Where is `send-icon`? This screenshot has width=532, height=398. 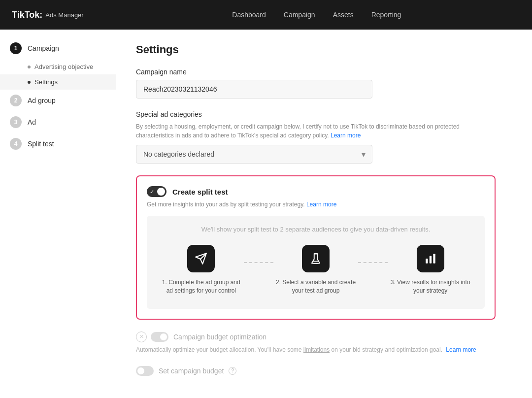
send-icon is located at coordinates (201, 259).